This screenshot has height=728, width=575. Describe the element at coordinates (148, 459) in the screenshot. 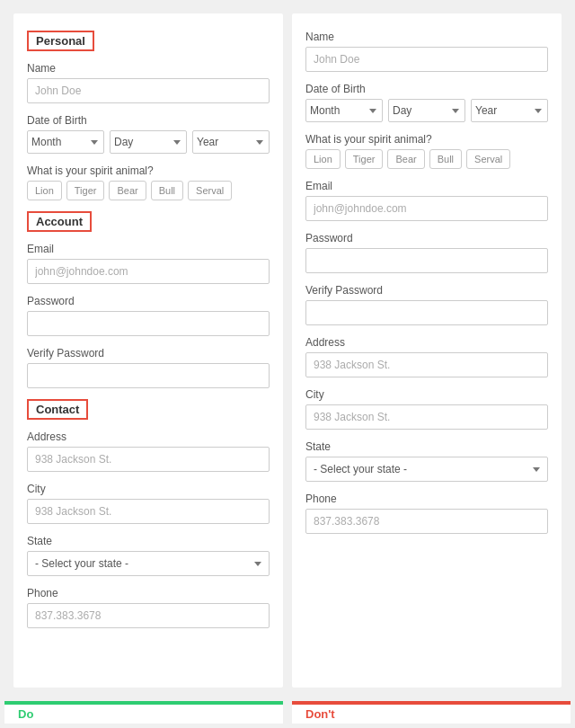

I see `address-input` at that location.